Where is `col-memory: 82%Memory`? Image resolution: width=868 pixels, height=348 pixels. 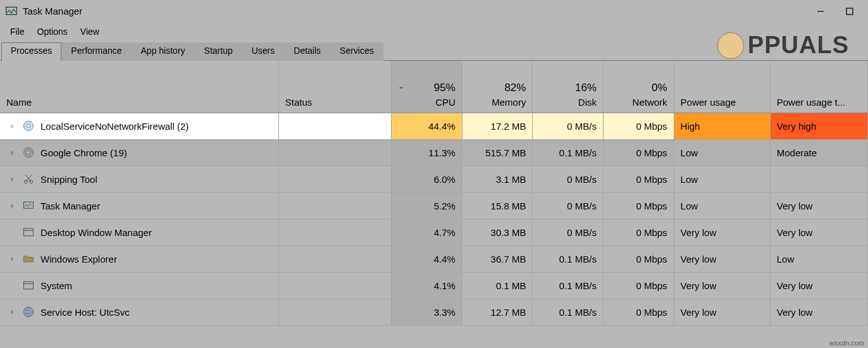 col-memory: 82%Memory is located at coordinates (497, 87).